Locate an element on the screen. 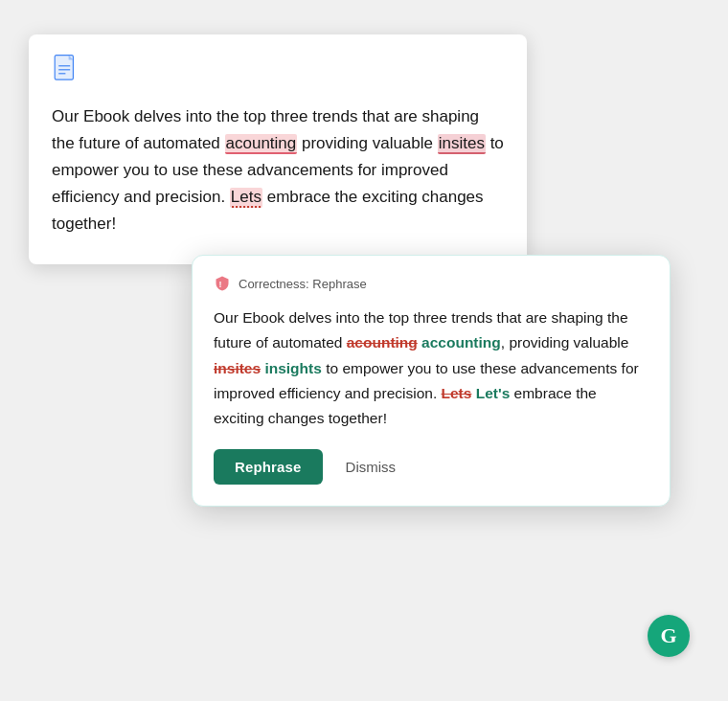  suggestion-title: Correctness: Rephrase is located at coordinates (303, 283).